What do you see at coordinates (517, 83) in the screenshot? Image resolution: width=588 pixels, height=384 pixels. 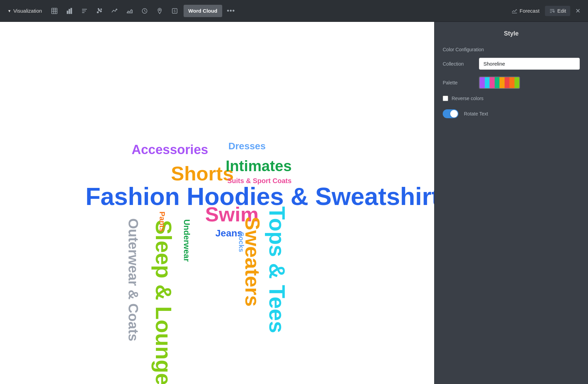 I see `swatch-lime` at bounding box center [517, 83].